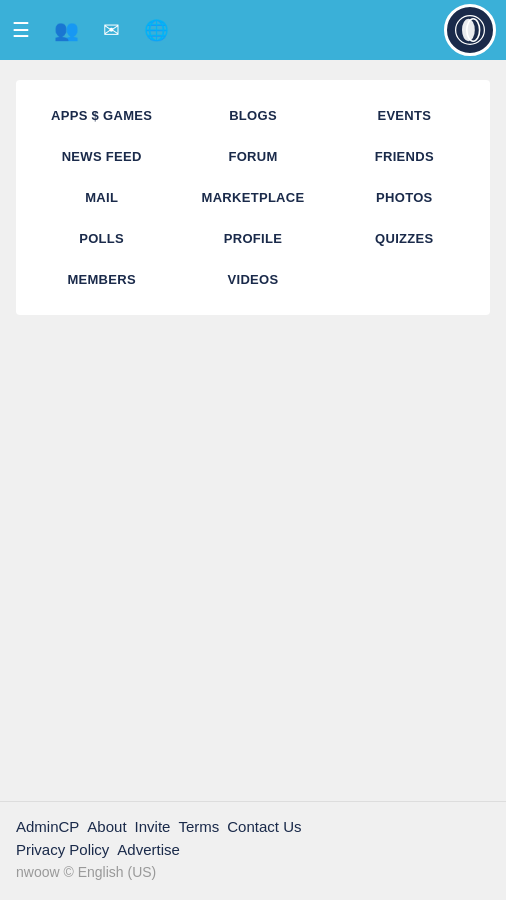  I want to click on footer-links-row-1: AdminCP About Invite Terms Contact Us, so click(253, 826).